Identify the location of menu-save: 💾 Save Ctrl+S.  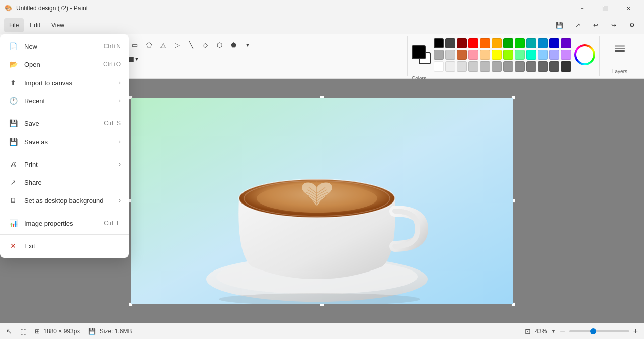
(64, 123).